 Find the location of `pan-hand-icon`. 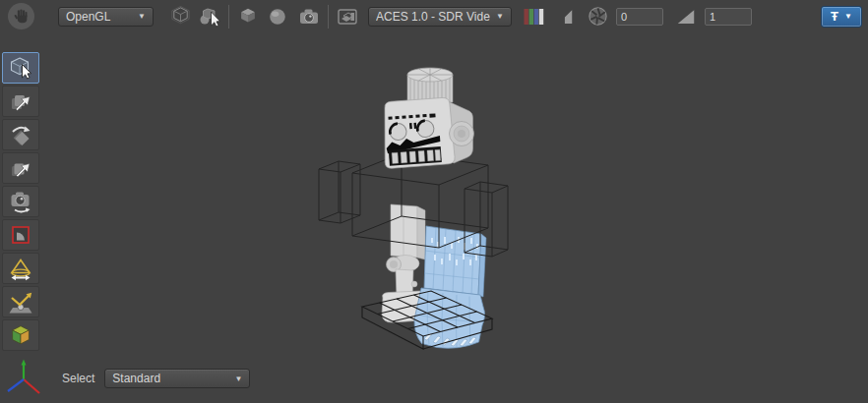

pan-hand-icon is located at coordinates (22, 16).